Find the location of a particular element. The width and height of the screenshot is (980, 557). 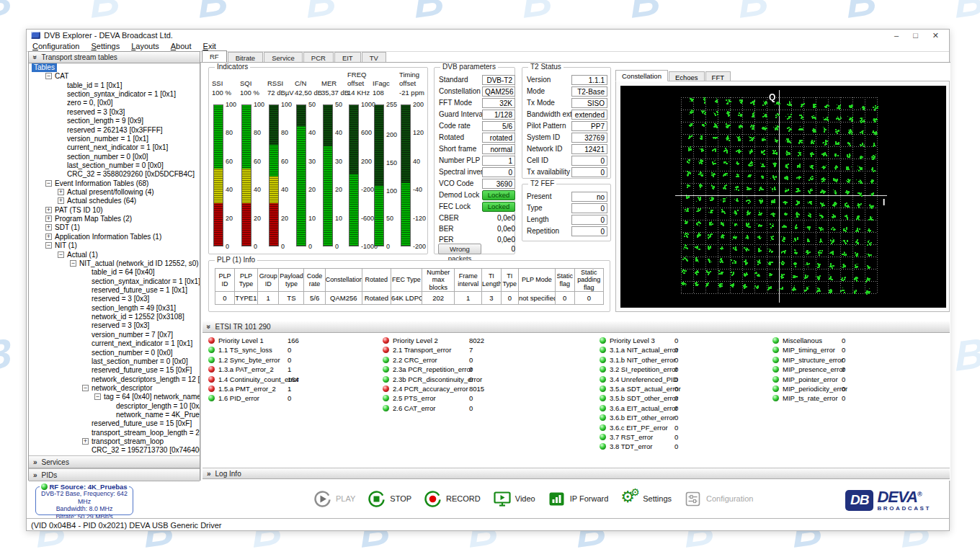

tab-service: Service is located at coordinates (283, 57).